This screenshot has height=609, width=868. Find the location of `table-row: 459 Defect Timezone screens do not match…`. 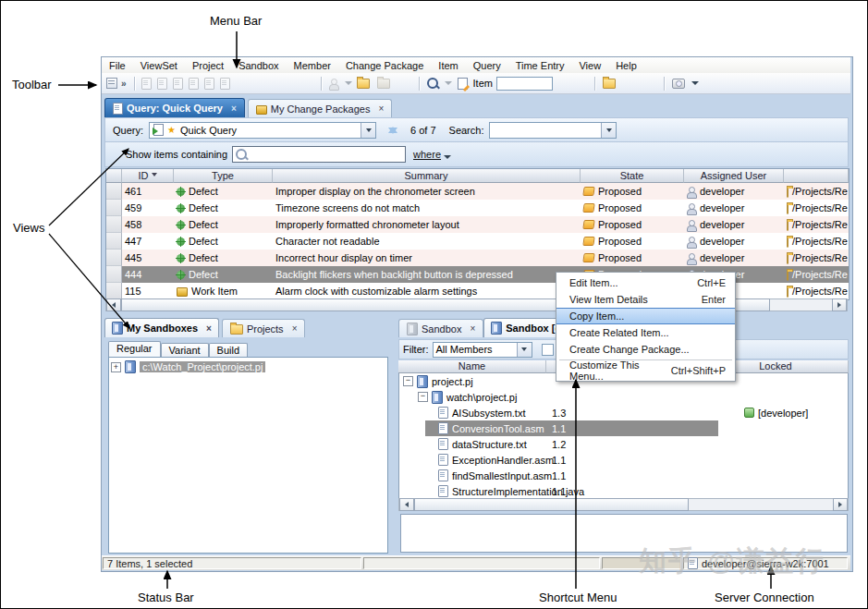

table-row: 459 Defect Timezone screens do not match… is located at coordinates (477, 208).